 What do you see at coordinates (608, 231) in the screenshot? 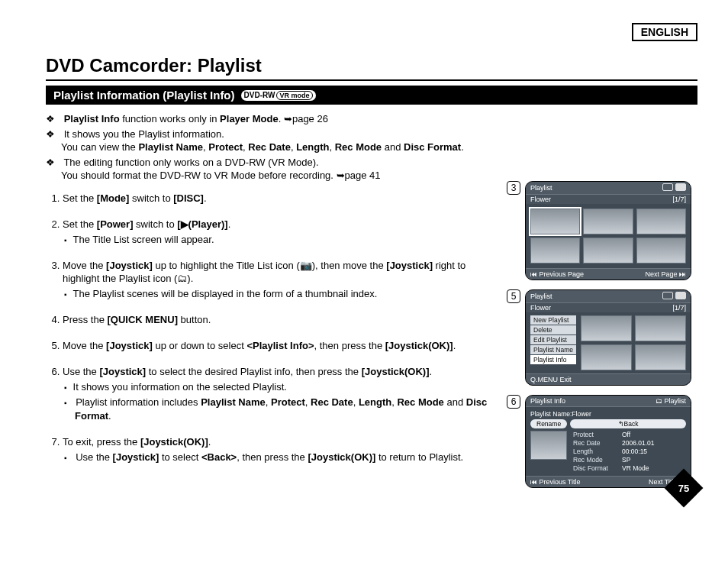
I see `screen-playlist-thumbs: Playlist Flower [1/7]` at bounding box center [608, 231].